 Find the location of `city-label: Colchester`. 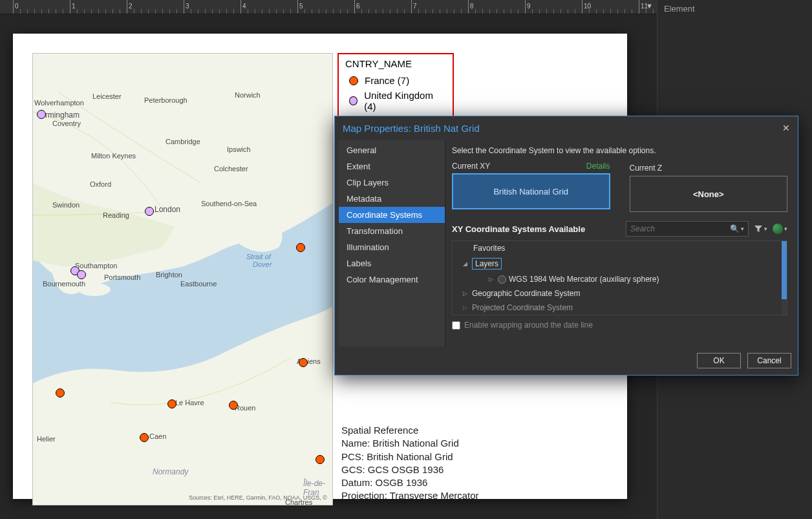

city-label: Colchester is located at coordinates (231, 169).